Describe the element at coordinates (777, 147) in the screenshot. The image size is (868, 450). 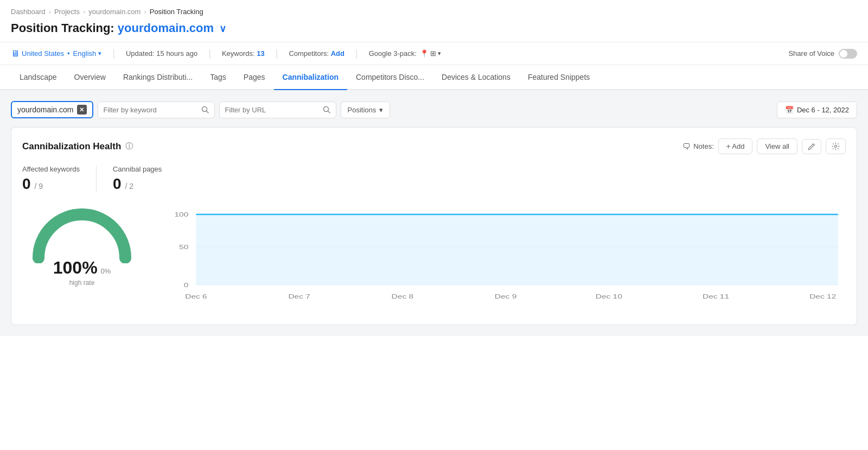
I see `view-all-button: View all` at that location.